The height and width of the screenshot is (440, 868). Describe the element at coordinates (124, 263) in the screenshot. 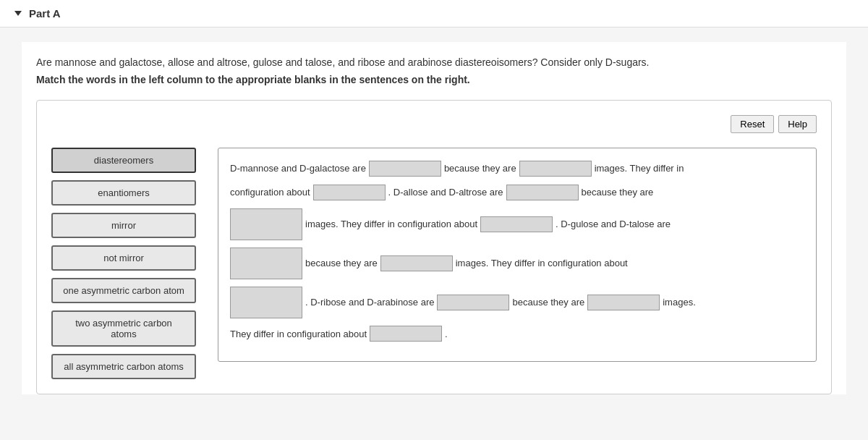

I see `left-column: diastereomers enantiomers mirror not mir…` at that location.